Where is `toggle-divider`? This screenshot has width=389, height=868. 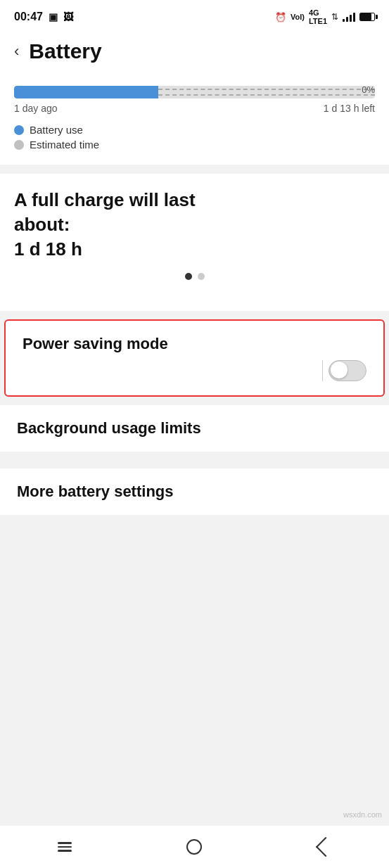
toggle-divider is located at coordinates (323, 371).